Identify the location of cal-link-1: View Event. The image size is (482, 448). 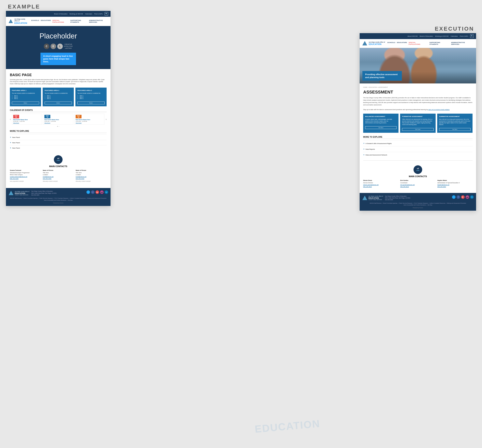
(27, 123).